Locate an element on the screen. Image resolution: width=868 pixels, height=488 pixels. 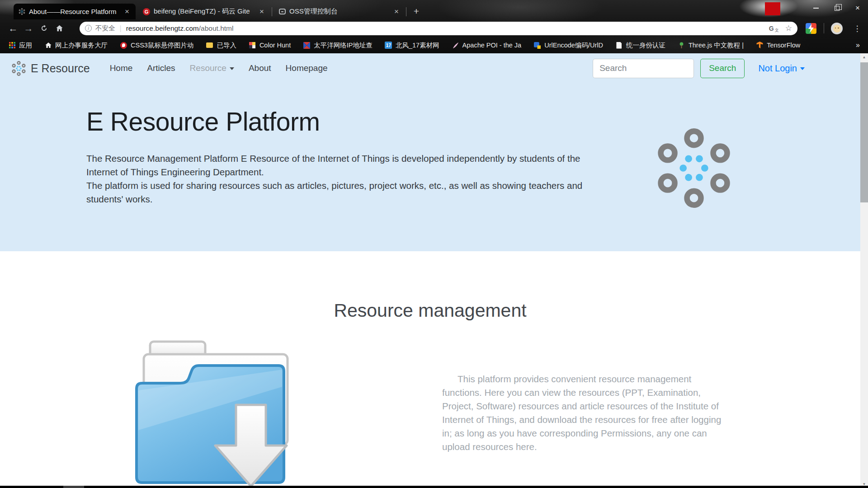
tab-gitee: G beifeng (BeiFengTZ) - 码云 Gite × is located at coordinates (204, 12).